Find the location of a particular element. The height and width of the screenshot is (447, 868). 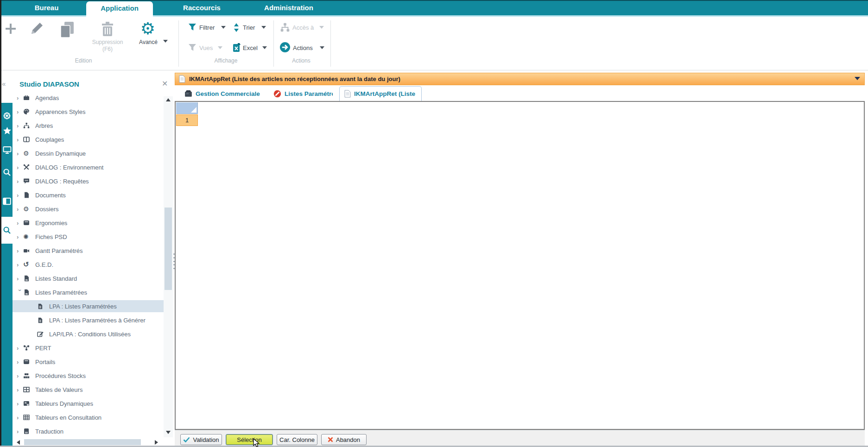

document-tab: IKMArtAppRet (Liste ... is located at coordinates (380, 94).